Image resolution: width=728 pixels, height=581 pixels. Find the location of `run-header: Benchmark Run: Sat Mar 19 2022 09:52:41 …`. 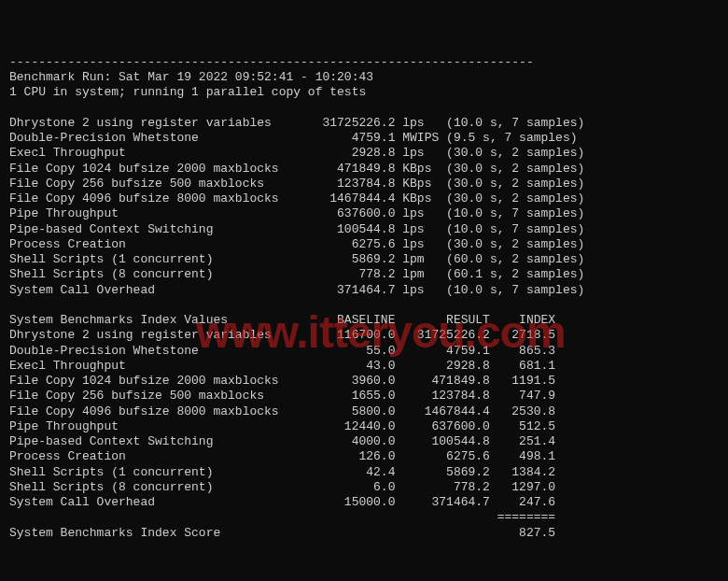

run-header: Benchmark Run: Sat Mar 19 2022 09:52:41 … is located at coordinates (191, 77).